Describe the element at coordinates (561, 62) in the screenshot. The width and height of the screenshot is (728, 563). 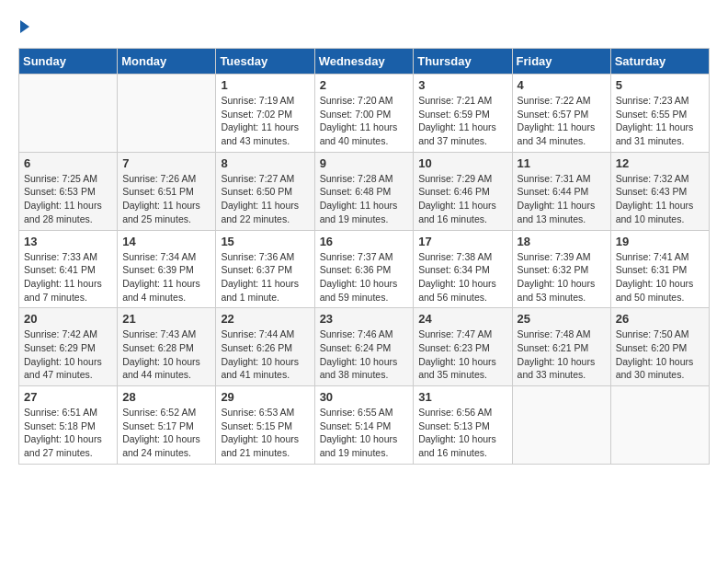
I see `day-of-week-header: Friday` at that location.